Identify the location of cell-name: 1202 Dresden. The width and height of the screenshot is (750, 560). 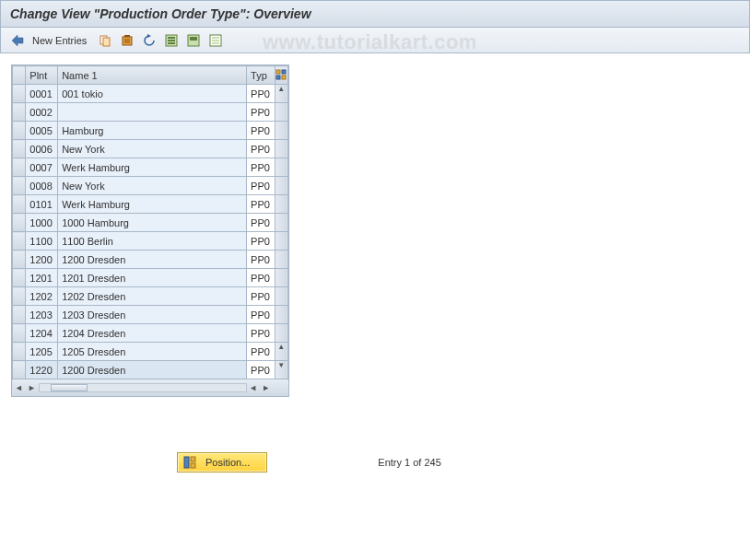
(153, 297).